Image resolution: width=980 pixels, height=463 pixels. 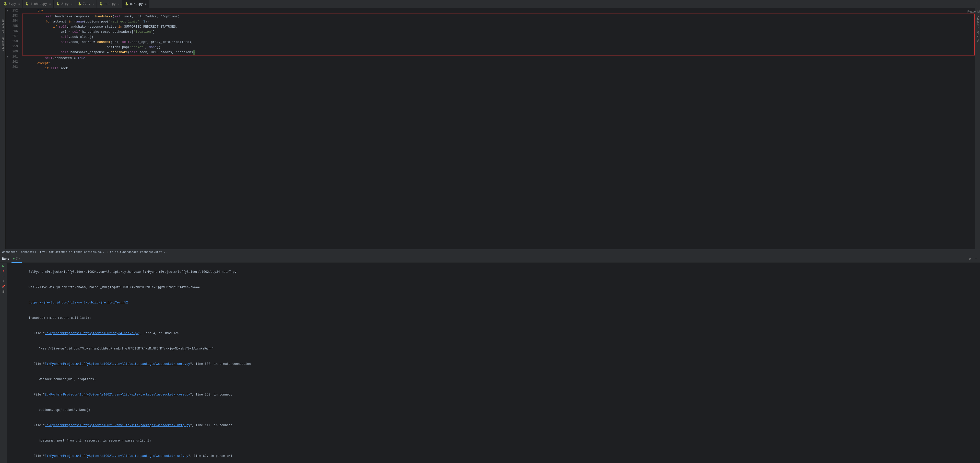 I want to click on tab-6py: 🐍 6.py ✕, so click(x=12, y=4).